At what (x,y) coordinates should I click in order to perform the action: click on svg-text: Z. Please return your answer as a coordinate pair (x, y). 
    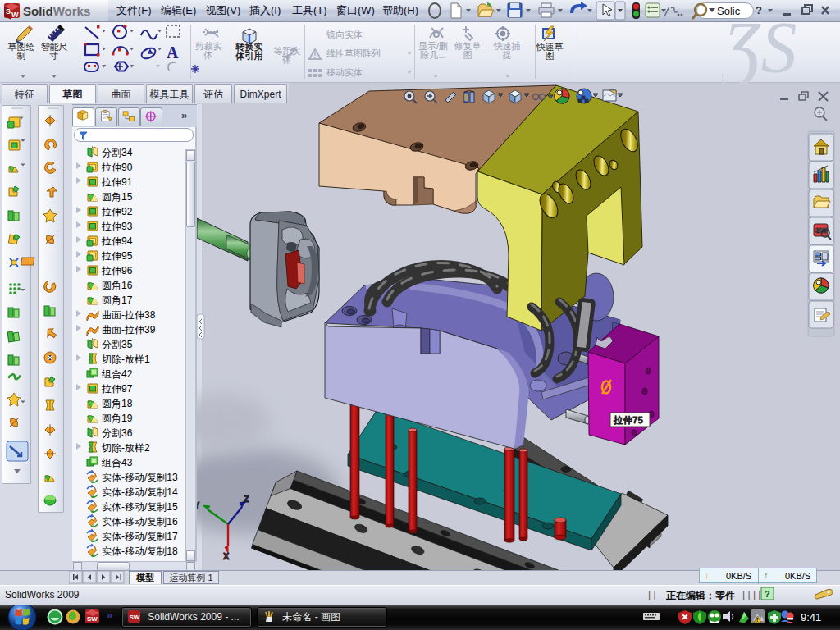
    Looking at the image, I should click on (246, 499).